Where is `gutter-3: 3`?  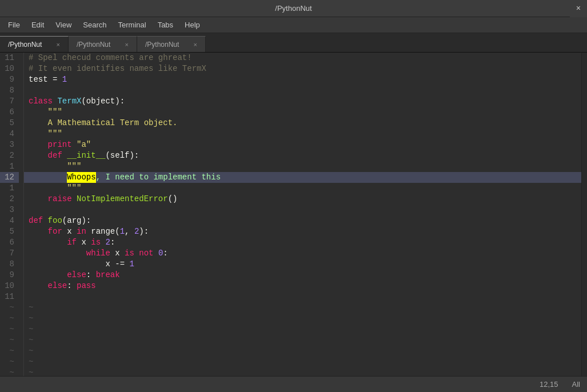
gutter-3: 3 is located at coordinates (9, 145).